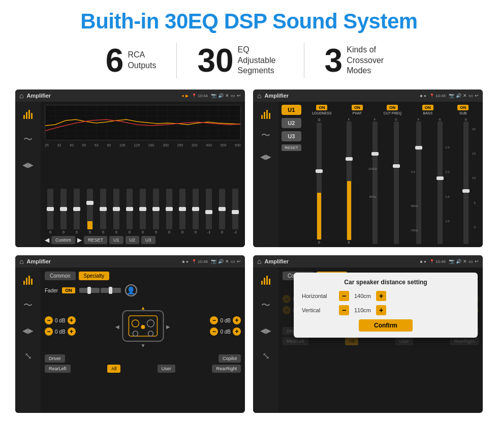 The width and height of the screenshot is (498, 448). Describe the element at coordinates (381, 340) in the screenshot. I see `dist-main: Common Specialty − 0 dB +` at that location.